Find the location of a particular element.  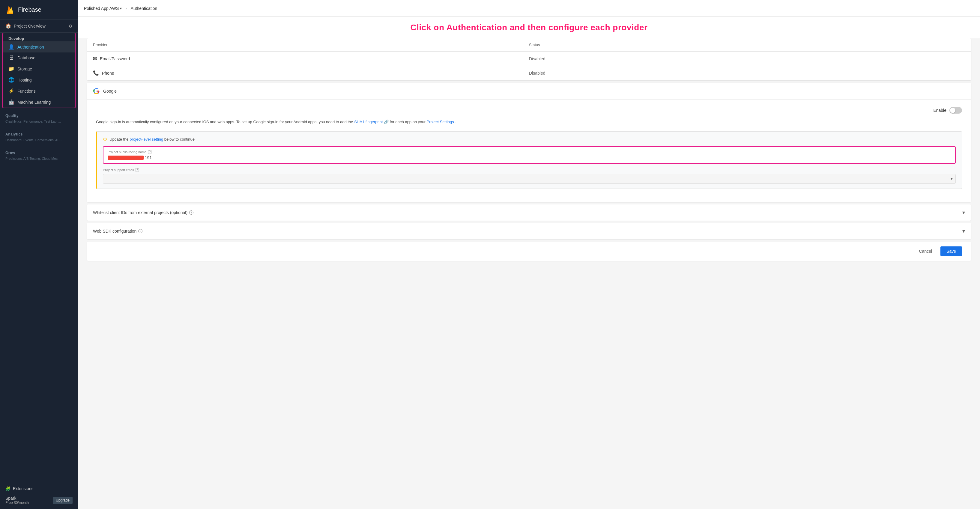

provider-name-email: ✉ Email/Password is located at coordinates (311, 59).